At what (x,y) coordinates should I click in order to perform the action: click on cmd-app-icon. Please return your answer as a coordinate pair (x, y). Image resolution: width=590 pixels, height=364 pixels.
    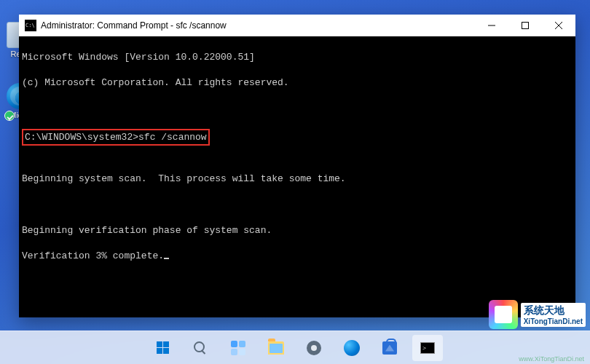
    Looking at the image, I should click on (31, 25).